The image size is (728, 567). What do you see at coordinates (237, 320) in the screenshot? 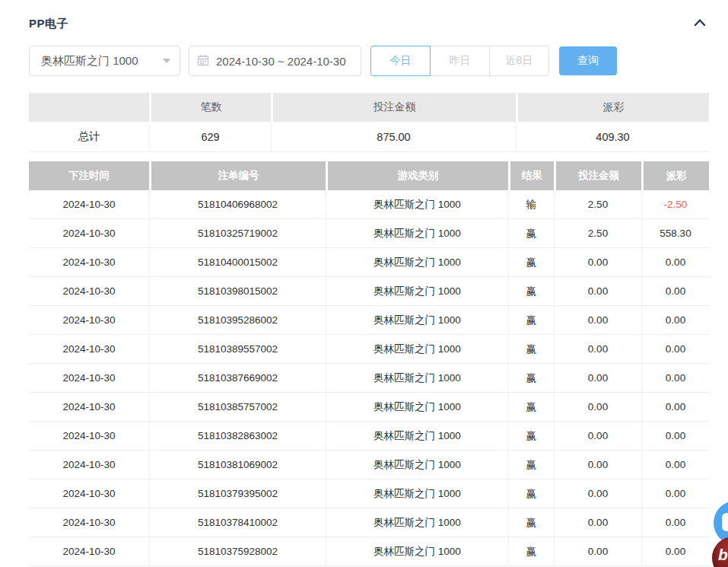
I see `order-id-cell: 51810395286002` at bounding box center [237, 320].